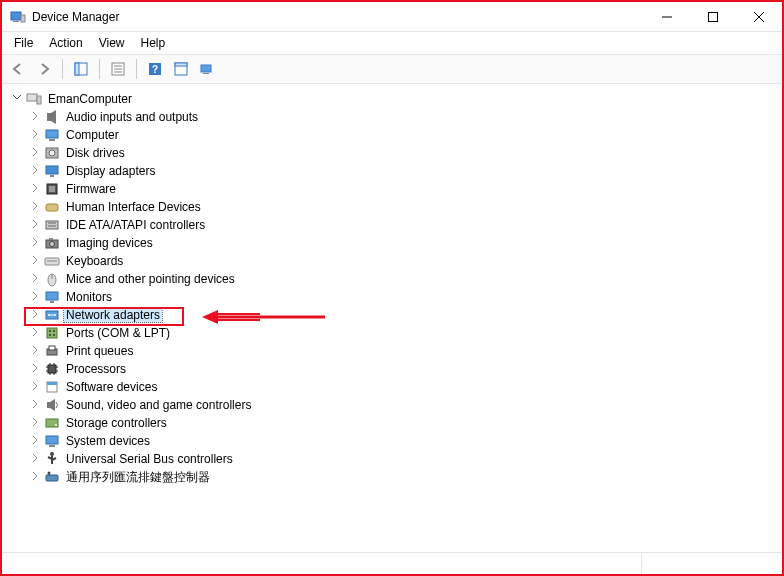  What do you see at coordinates (150, 459) in the screenshot?
I see `tree-item-label: Universal Serial Bus controllers` at bounding box center [150, 459].